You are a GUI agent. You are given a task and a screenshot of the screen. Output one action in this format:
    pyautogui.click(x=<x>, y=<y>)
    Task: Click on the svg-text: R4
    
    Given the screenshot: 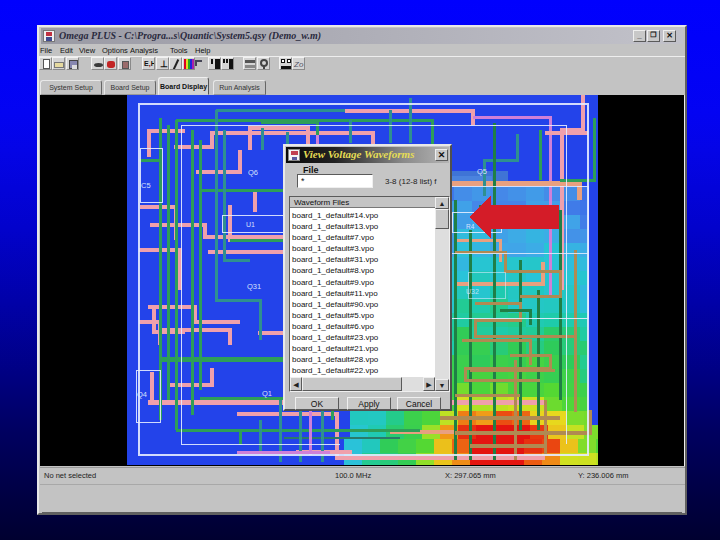 What is the action you would take?
    pyautogui.click(x=470, y=226)
    